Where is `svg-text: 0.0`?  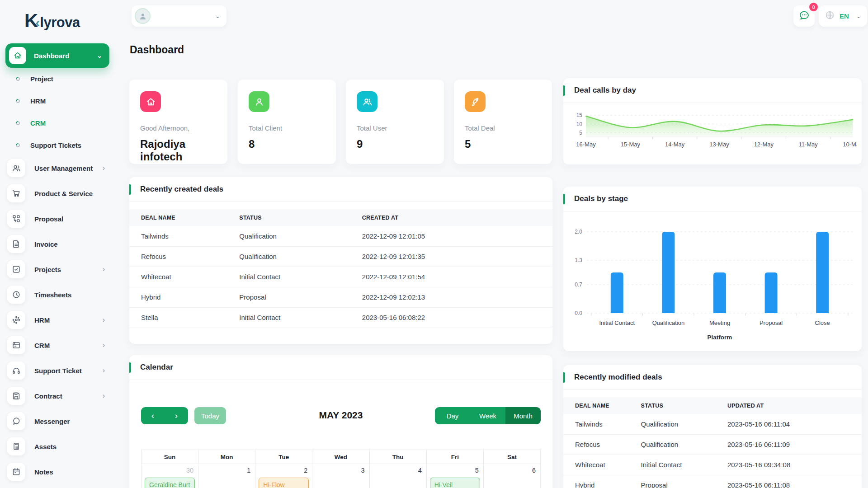
svg-text: 0.0 is located at coordinates (579, 313).